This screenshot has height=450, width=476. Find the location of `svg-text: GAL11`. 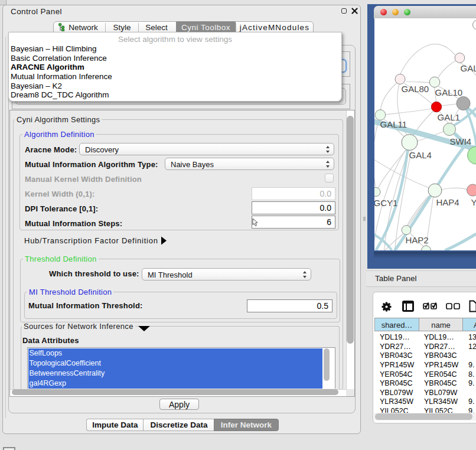

svg-text: GAL11 is located at coordinates (393, 124).